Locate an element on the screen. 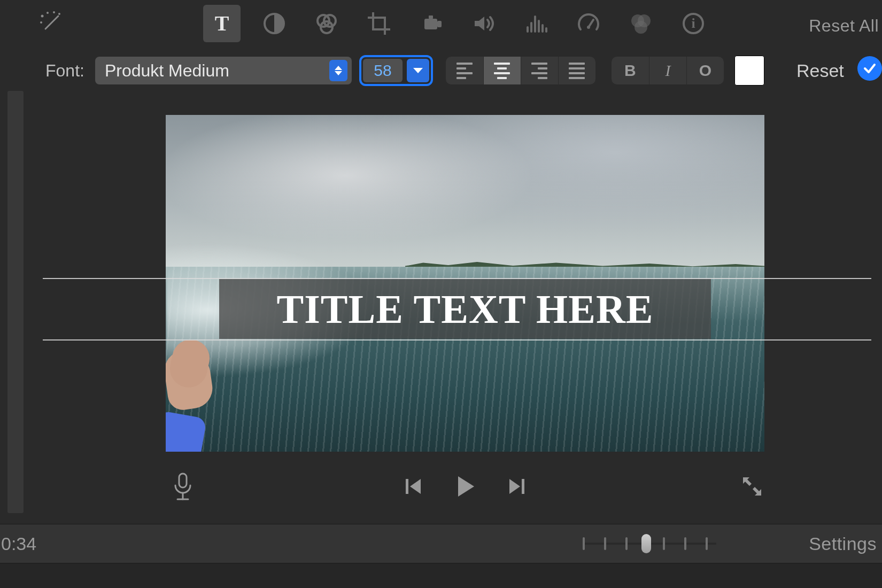  timeline-area is located at coordinates (441, 576).